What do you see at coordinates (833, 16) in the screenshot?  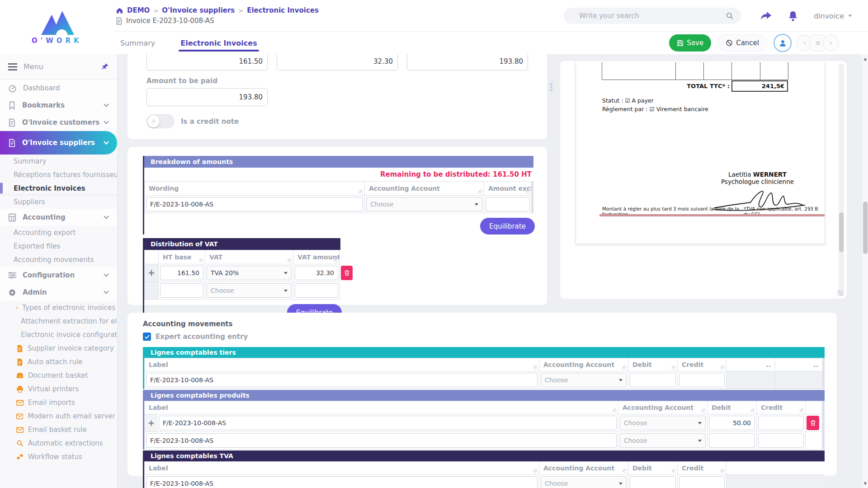 I see `user-menu: dinvoice` at bounding box center [833, 16].